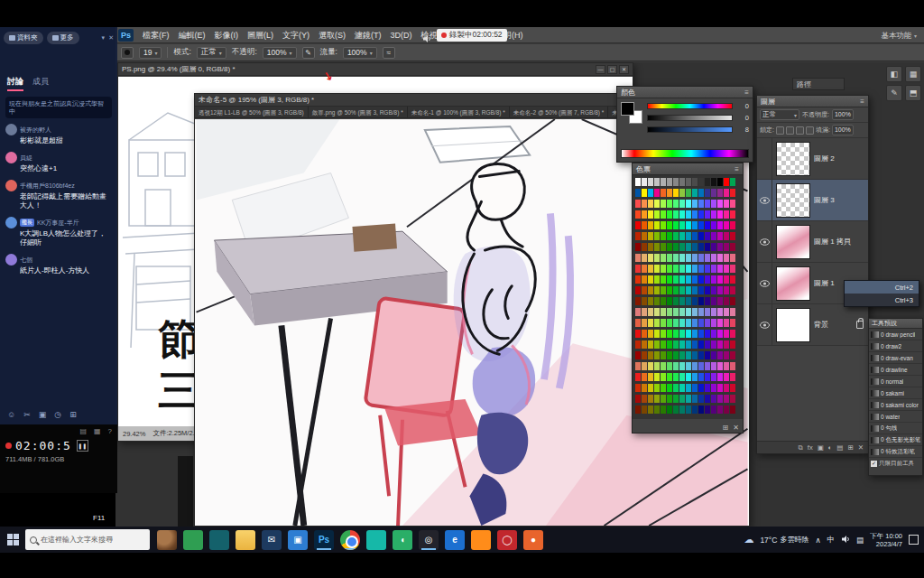 The image size is (924, 578). I want to click on foreground-background-colors, so click(632, 113).